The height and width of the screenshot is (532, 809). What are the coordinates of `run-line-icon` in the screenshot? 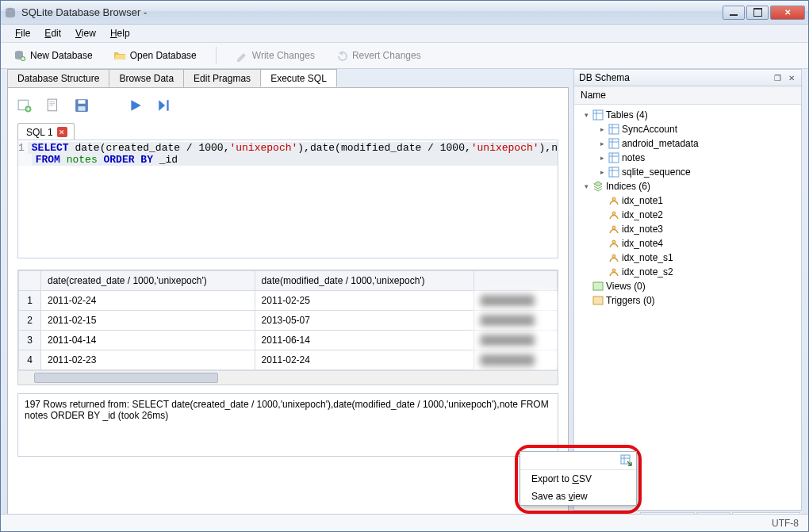 It's located at (164, 105).